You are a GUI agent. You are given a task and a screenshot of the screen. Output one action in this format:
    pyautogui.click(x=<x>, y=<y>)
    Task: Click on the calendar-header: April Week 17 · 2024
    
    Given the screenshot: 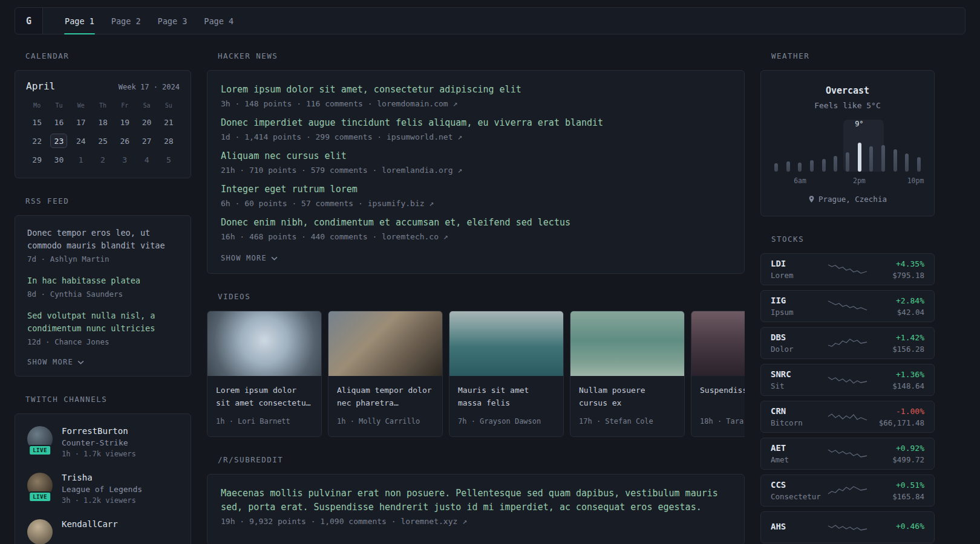 What is the action you would take?
    pyautogui.click(x=103, y=86)
    